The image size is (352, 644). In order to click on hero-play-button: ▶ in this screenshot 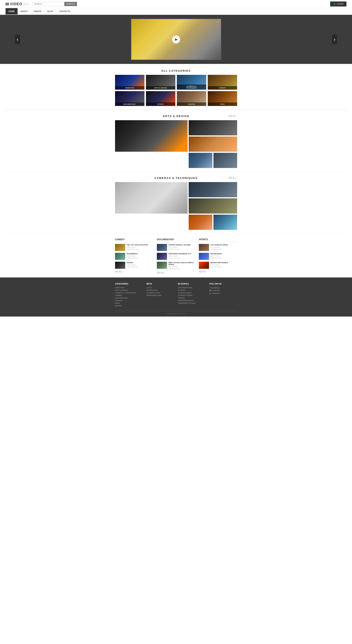, I will do `click(176, 40)`.